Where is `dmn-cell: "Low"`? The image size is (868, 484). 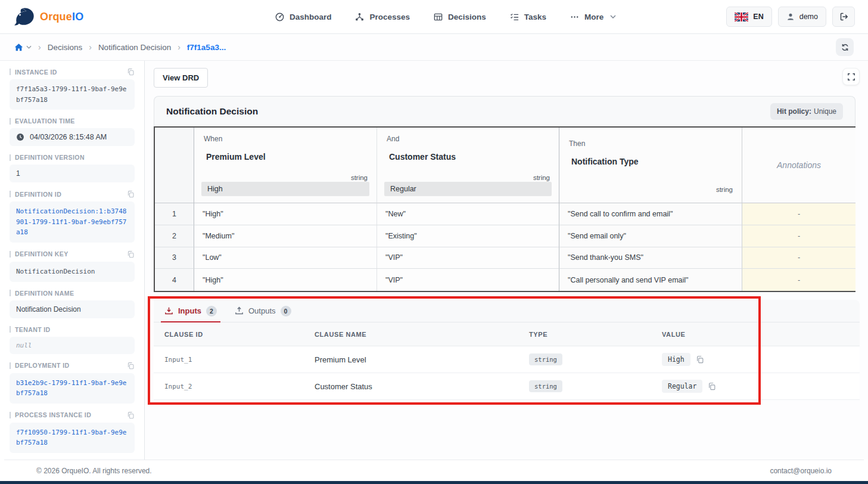 dmn-cell: "Low" is located at coordinates (286, 259).